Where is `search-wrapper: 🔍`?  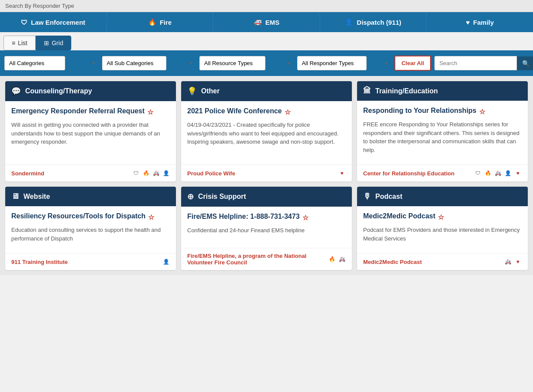
search-wrapper: 🔍 is located at coordinates (481, 63).